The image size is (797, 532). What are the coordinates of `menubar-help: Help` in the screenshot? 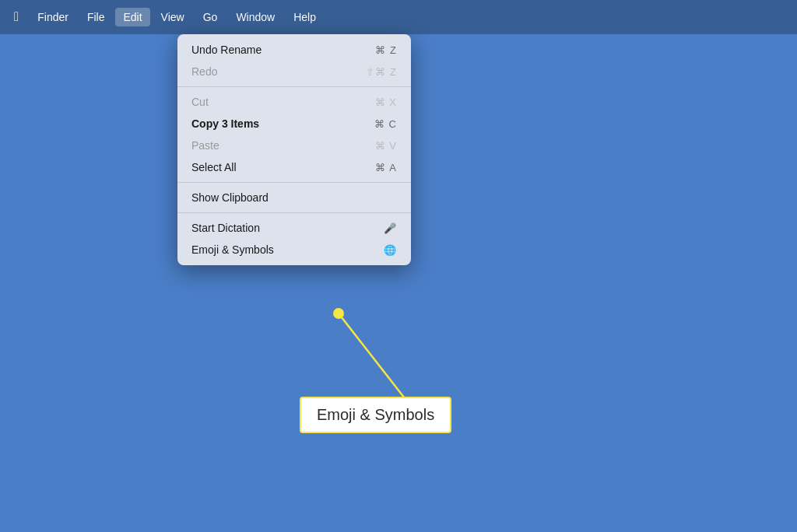 It's located at (305, 17).